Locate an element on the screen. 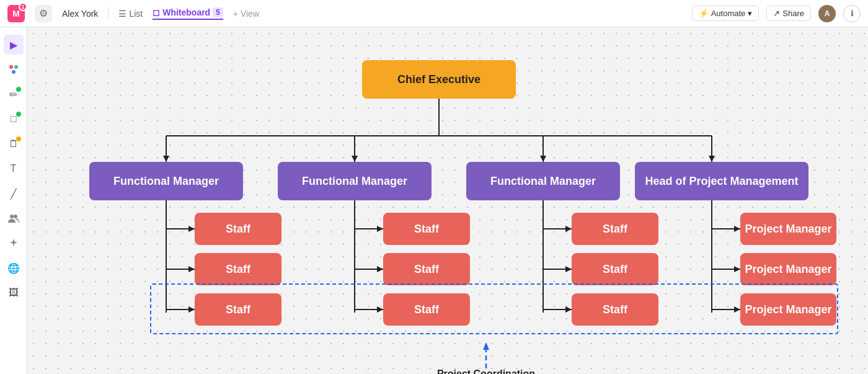 The width and height of the screenshot is (868, 374). functional-manager-2-node: Functional Manager is located at coordinates (355, 181).